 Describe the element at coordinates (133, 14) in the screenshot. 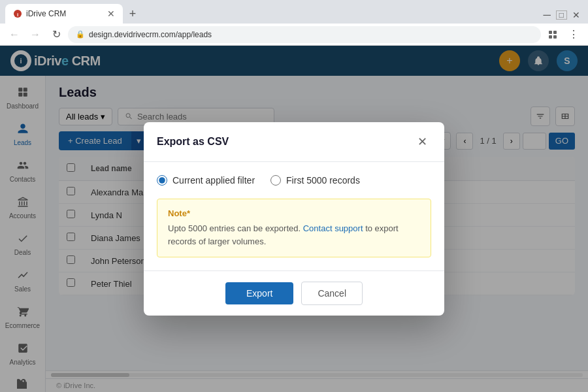

I see `new-tab-btn: +` at that location.